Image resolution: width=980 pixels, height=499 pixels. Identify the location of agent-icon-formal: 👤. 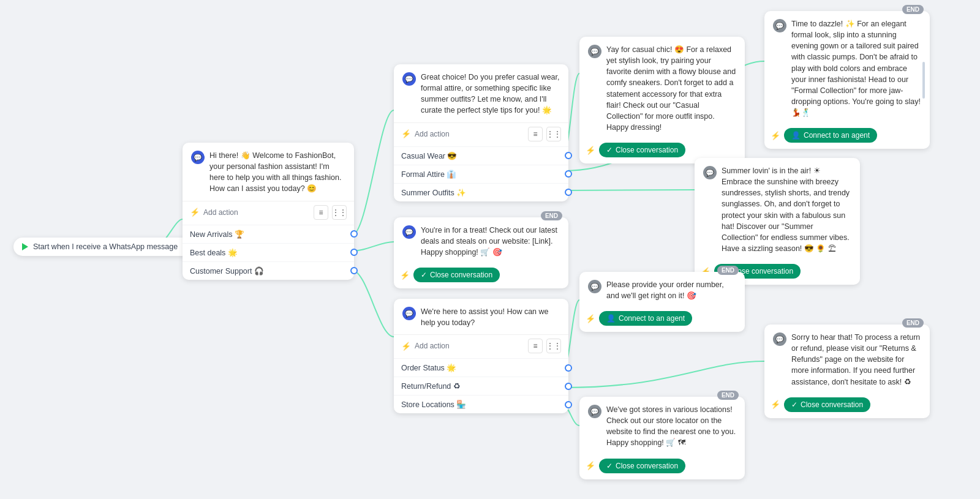
(796, 135).